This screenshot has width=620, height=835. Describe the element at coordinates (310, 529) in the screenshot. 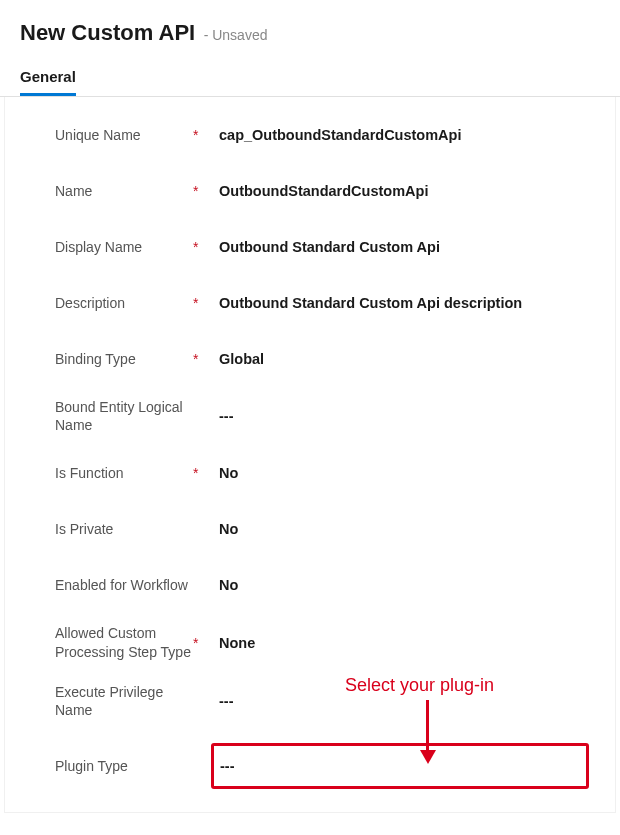

I see `field-is-private: Is Private No` at that location.